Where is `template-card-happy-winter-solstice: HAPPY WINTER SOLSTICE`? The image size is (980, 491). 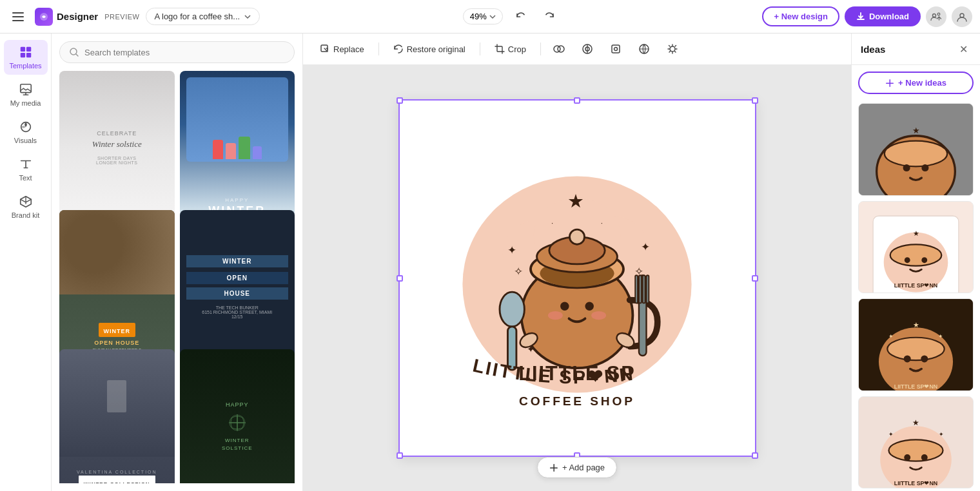
template-card-happy-winter-solstice: HAPPY WINTER SOLSTICE is located at coordinates (237, 416).